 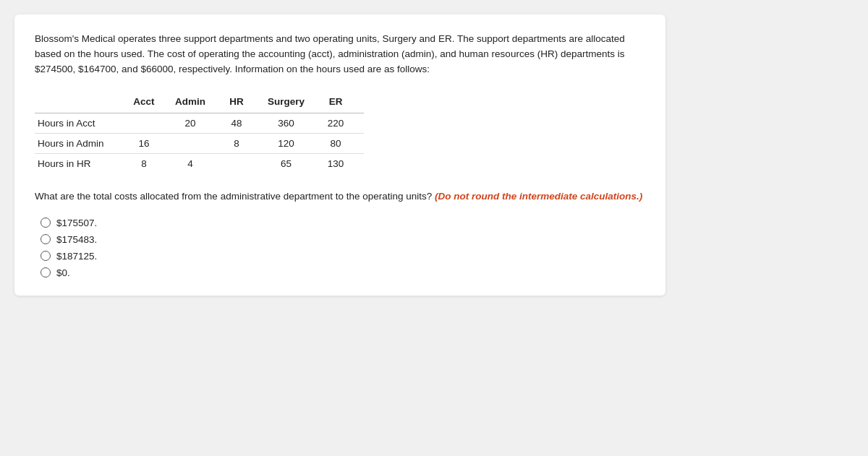 What do you see at coordinates (200, 123) in the screenshot?
I see `table-row: Hours in Acct2048360220` at bounding box center [200, 123].